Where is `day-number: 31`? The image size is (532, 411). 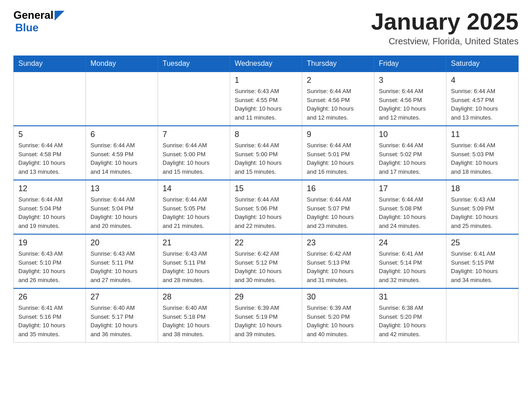
day-number: 31 is located at coordinates (410, 297).